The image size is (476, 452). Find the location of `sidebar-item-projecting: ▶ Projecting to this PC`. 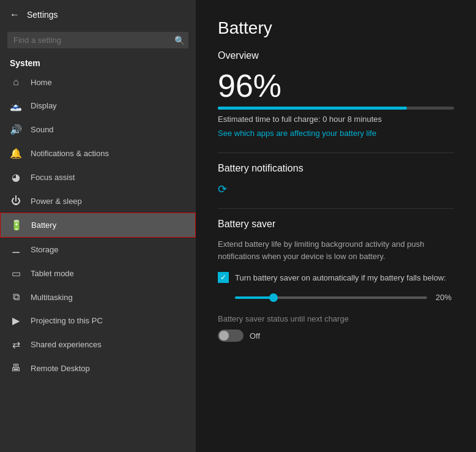

sidebar-item-projecting: ▶ Projecting to this PC is located at coordinates (98, 321).